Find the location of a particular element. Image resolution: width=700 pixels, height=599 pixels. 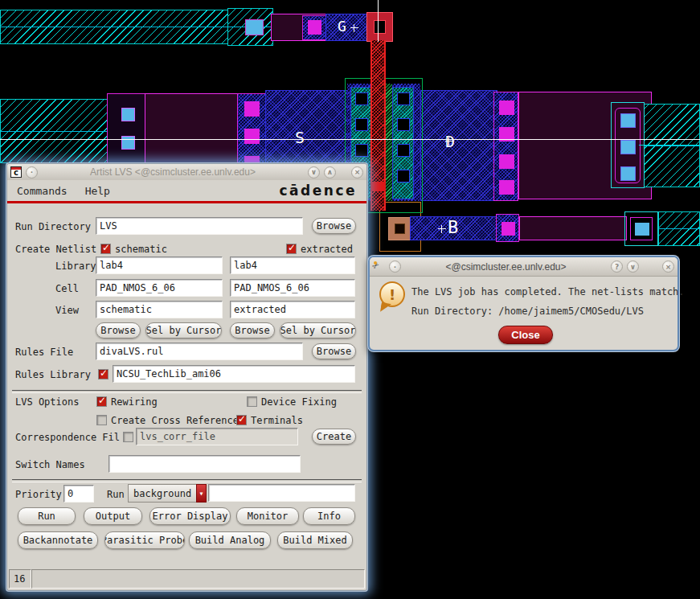

menu-help: Help is located at coordinates (98, 191).